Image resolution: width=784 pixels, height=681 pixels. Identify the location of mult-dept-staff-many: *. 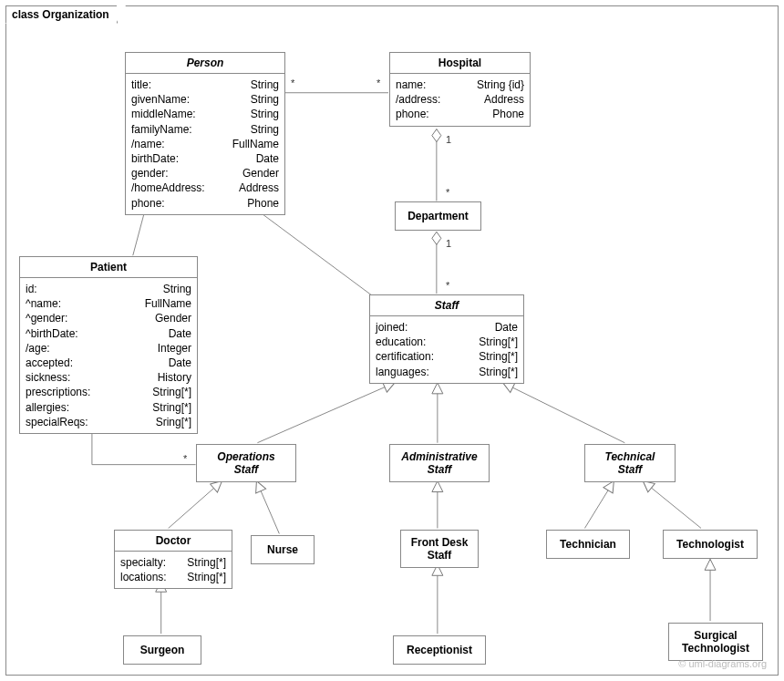
(448, 285).